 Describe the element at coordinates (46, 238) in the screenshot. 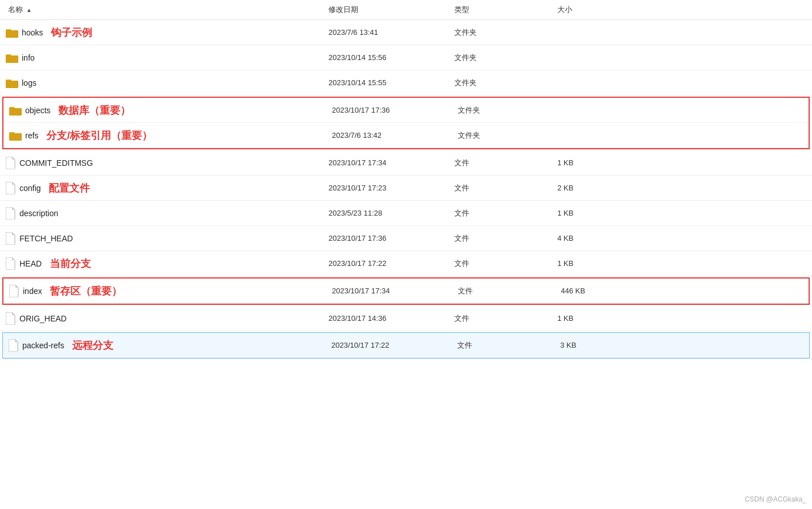

I see `file-name-label: FETCH_HEAD` at that location.